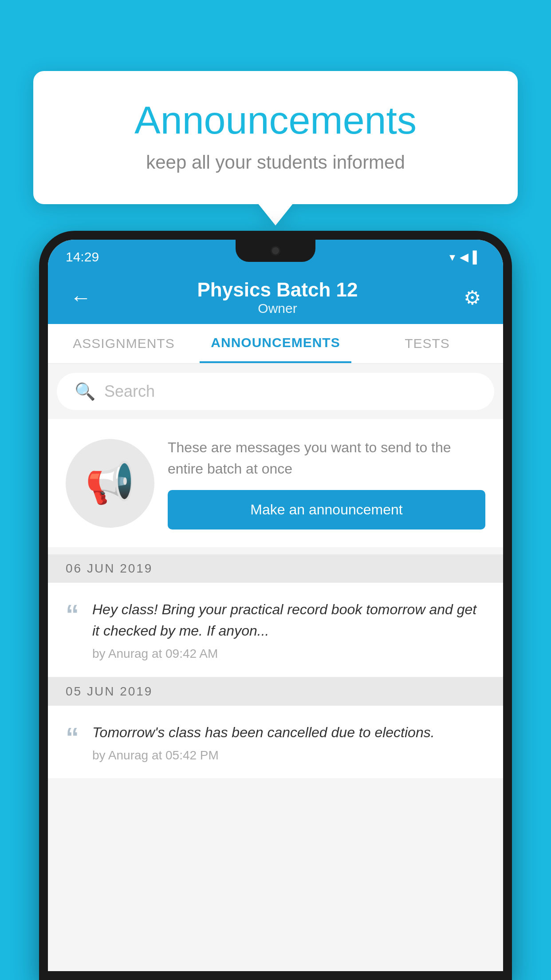  I want to click on camera, so click(276, 251).